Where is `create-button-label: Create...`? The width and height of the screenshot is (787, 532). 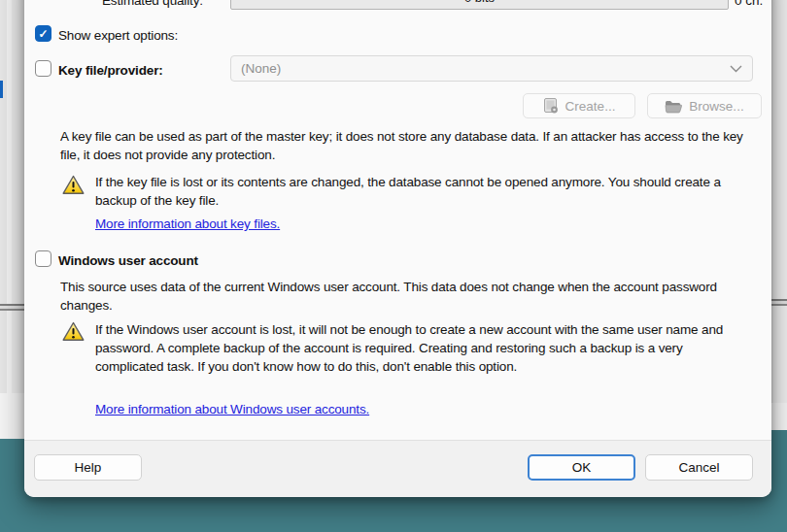 create-button-label: Create... is located at coordinates (591, 107).